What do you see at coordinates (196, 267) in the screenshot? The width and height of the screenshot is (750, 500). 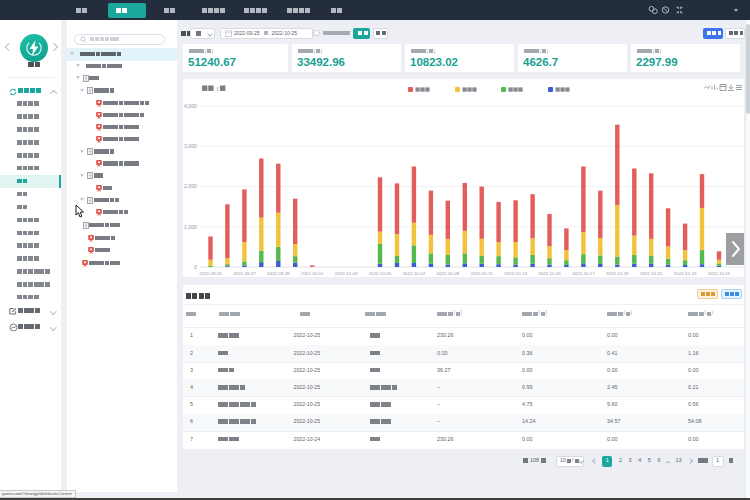 I see `svg-text: 0` at bounding box center [196, 267].